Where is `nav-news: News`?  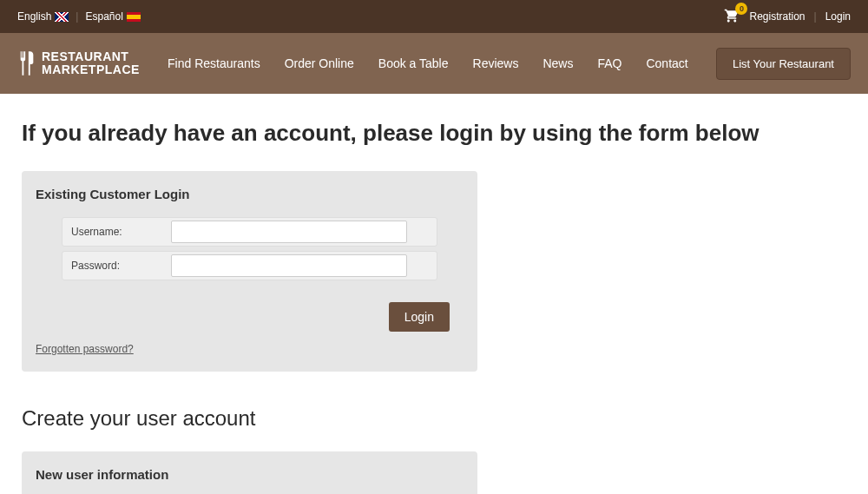
nav-news: News is located at coordinates (557, 63).